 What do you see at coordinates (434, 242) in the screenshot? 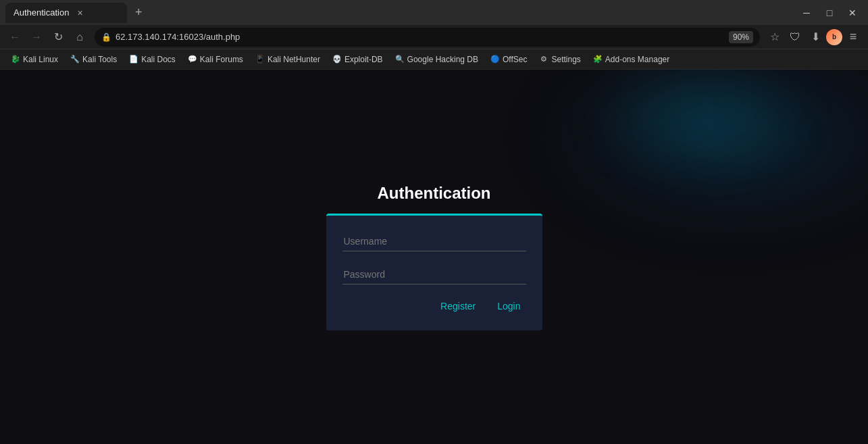
I see `username-field-group` at bounding box center [434, 242].